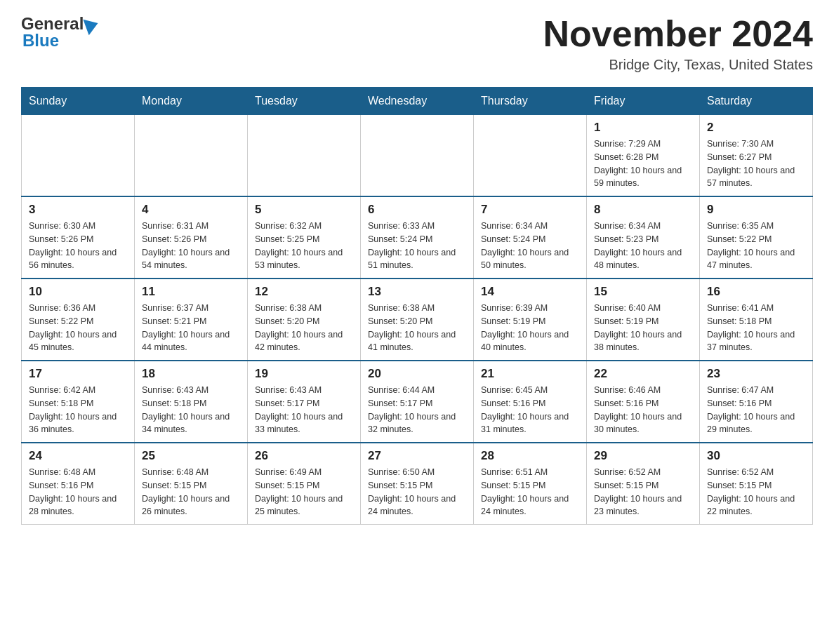  Describe the element at coordinates (530, 410) in the screenshot. I see `day-info: Sunrise: 6:45 AM Sunset: 5:16 PM Dayligh…` at that location.